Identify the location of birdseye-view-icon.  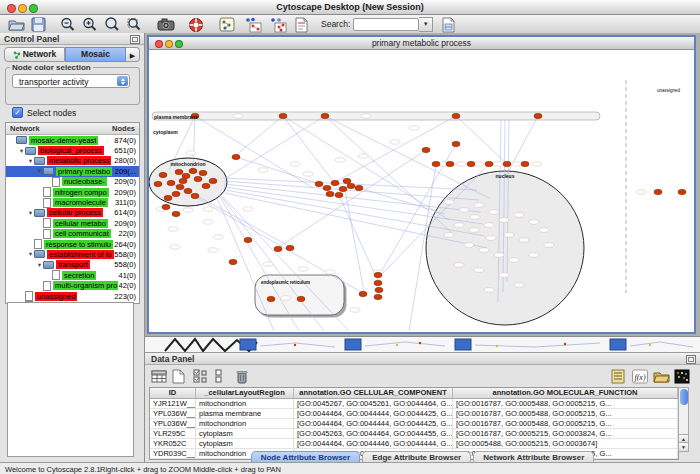
(228, 24).